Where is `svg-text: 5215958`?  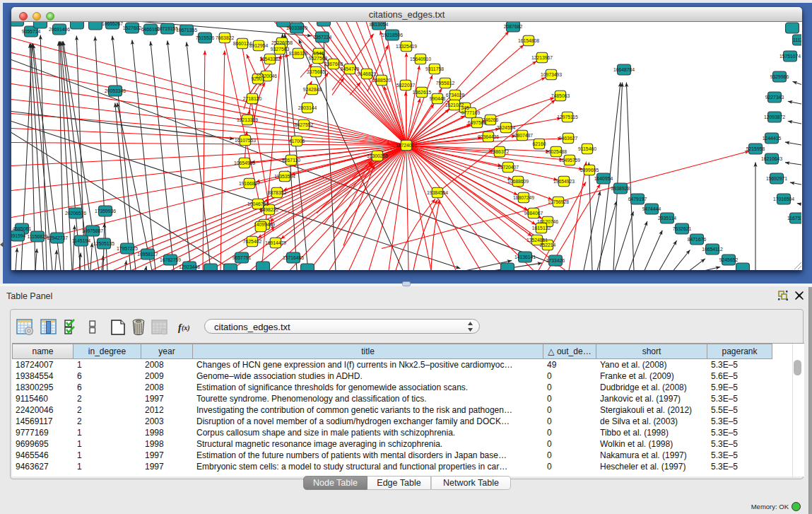
svg-text: 5215958 is located at coordinates (756, 148).